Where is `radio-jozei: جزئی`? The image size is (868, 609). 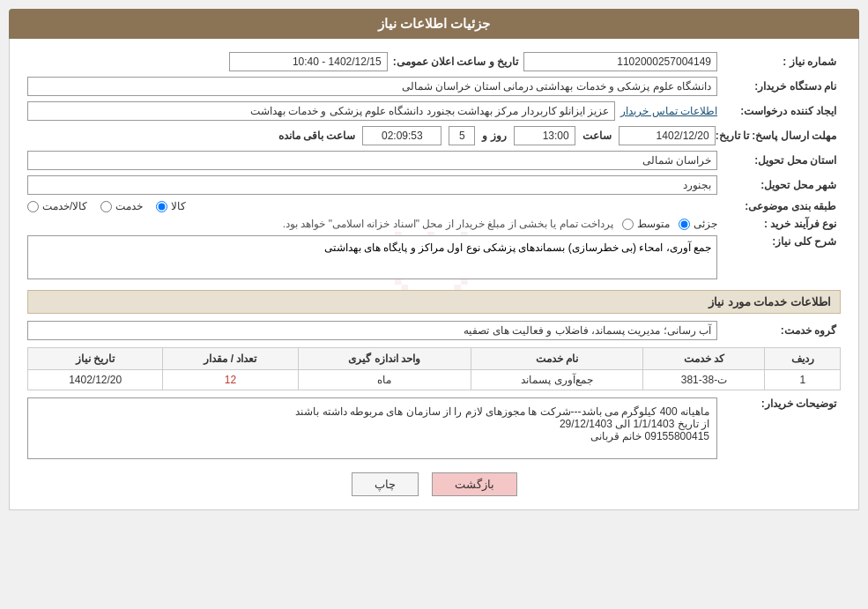
radio-jozei: جزئی is located at coordinates (698, 224).